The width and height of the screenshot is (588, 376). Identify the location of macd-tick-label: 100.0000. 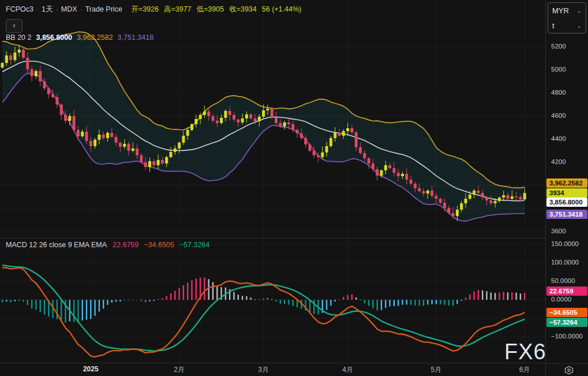
(565, 262).